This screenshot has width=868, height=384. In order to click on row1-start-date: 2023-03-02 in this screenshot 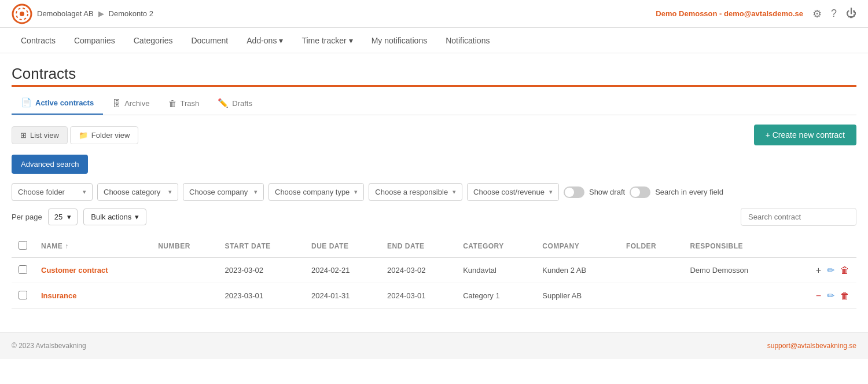, I will do `click(262, 270)`.